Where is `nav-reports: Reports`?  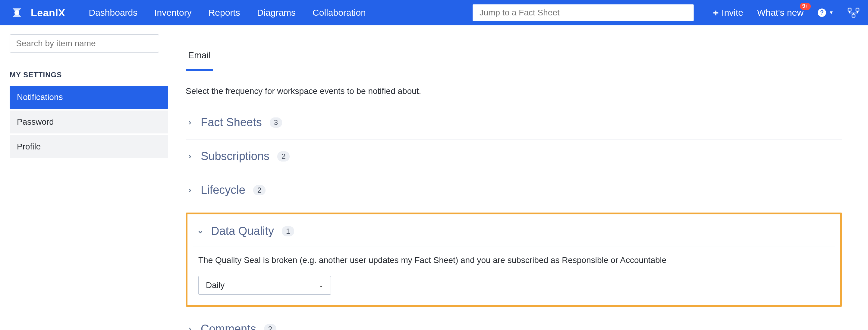
nav-reports: Reports is located at coordinates (224, 13).